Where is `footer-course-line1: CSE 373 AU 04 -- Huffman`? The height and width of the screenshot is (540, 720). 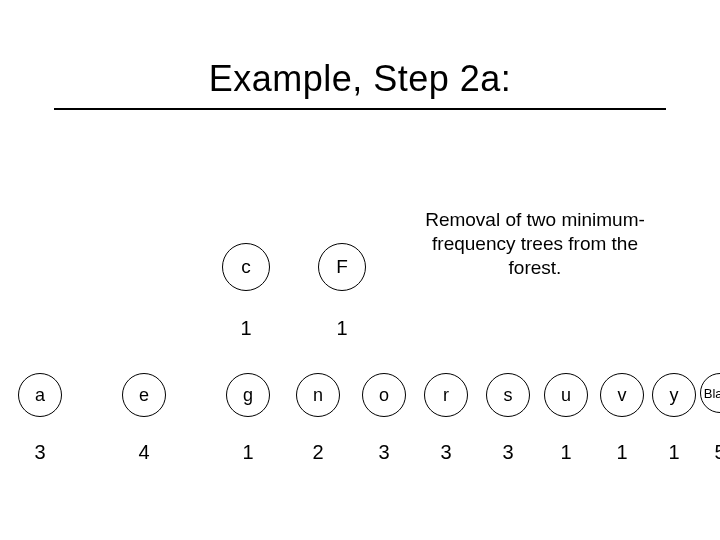
footer-course-line1: CSE 373 AU 04 -- Huffman is located at coordinates (360, 539).